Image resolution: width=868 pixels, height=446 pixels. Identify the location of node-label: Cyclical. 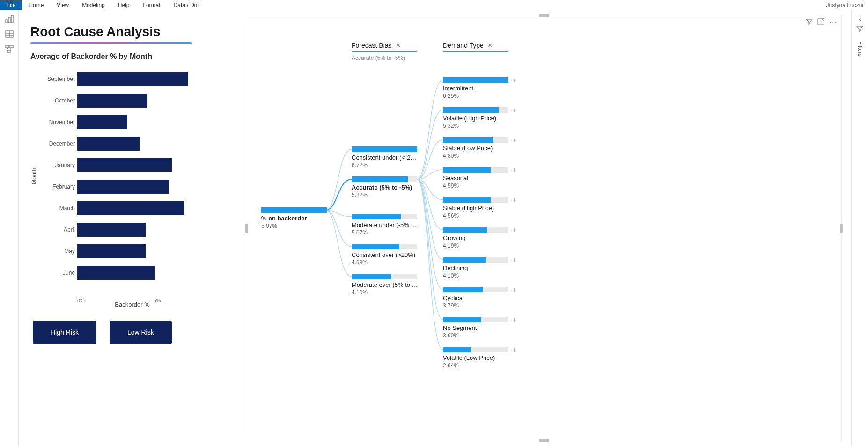
(476, 298).